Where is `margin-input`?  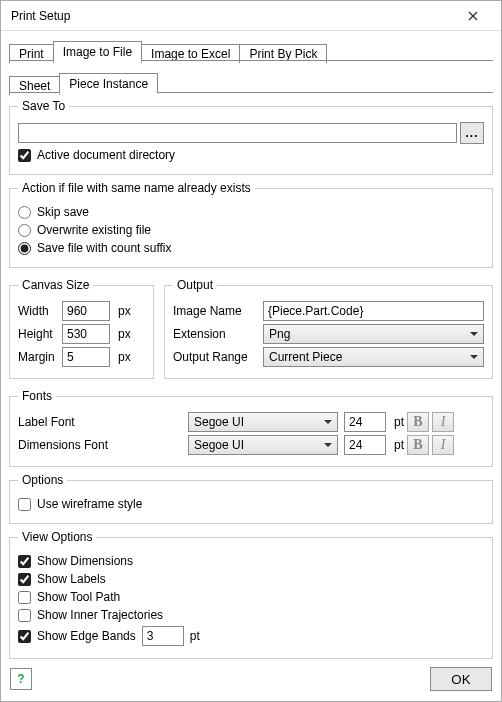 margin-input is located at coordinates (86, 357).